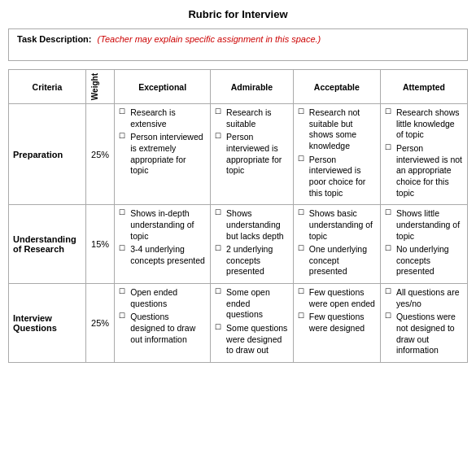 The image size is (476, 467). Describe the element at coordinates (252, 304) in the screenshot. I see `list-item: Some open ended questions` at that location.